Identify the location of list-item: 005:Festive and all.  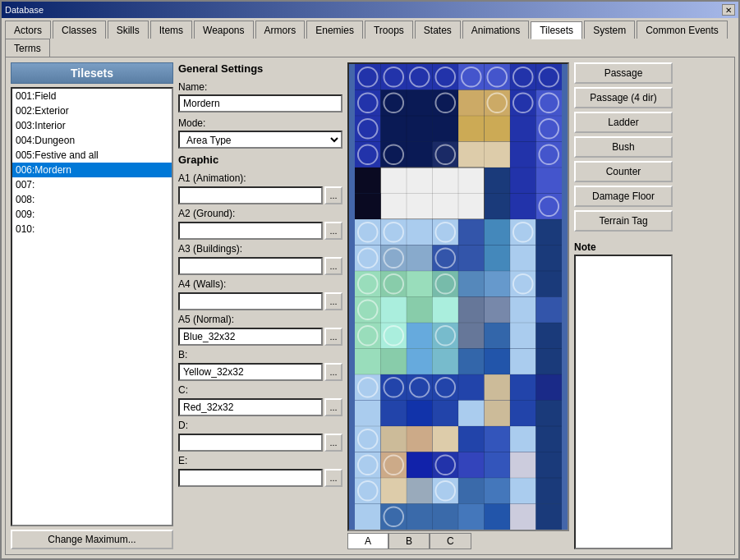
(92, 155).